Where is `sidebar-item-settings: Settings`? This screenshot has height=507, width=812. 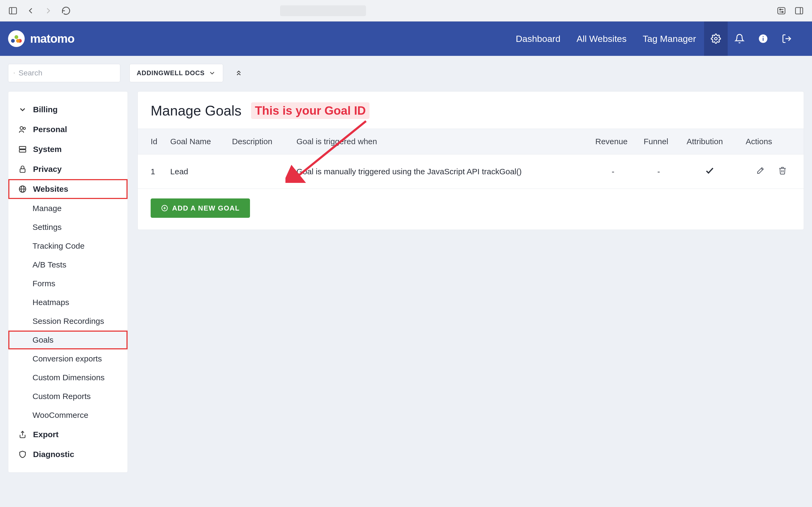
sidebar-item-settings: Settings is located at coordinates (68, 227).